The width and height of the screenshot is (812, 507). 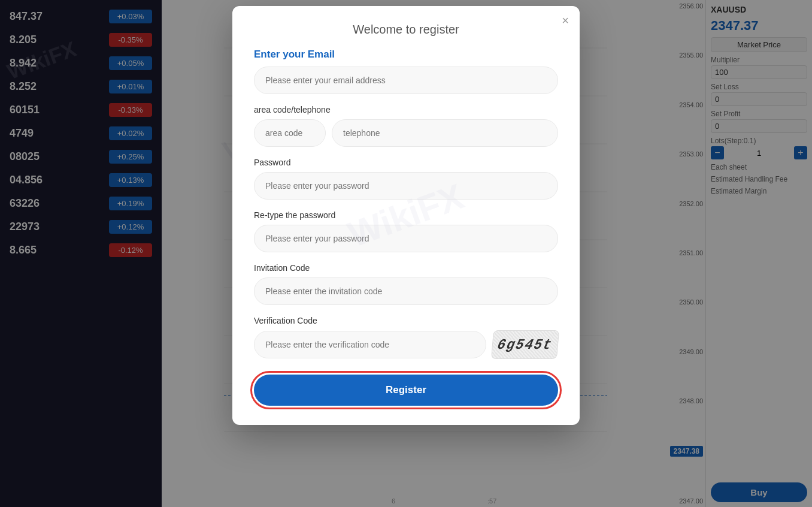 I want to click on retype-input, so click(x=406, y=239).